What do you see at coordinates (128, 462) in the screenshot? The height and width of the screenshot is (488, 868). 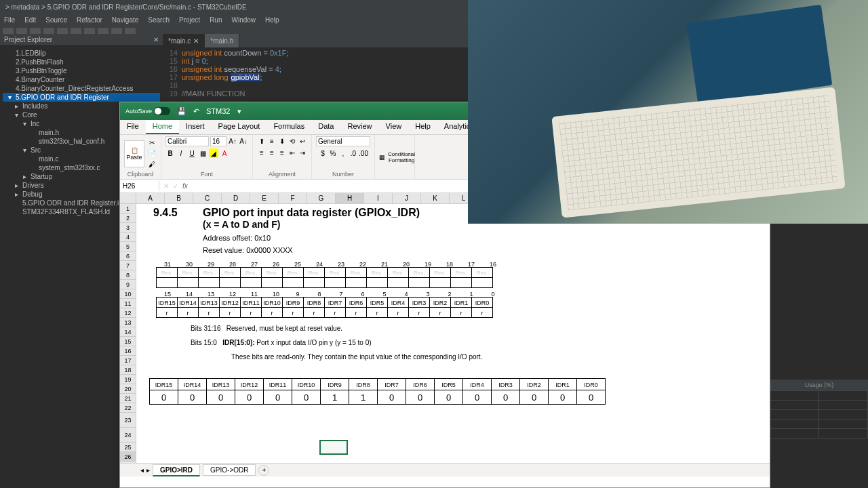 I see `row-header: 27` at bounding box center [128, 462].